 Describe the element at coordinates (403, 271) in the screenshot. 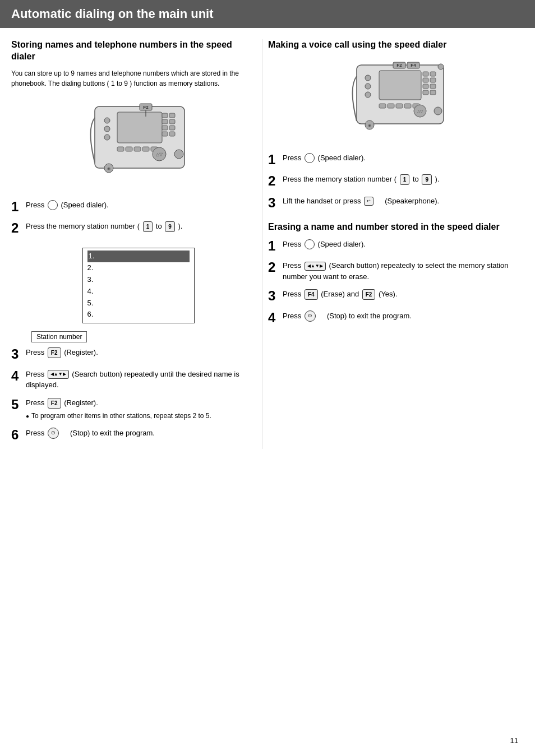

I see `erase-step-2-content: Press ◀▲▼▶ (Search button) repeatedly to…` at that location.